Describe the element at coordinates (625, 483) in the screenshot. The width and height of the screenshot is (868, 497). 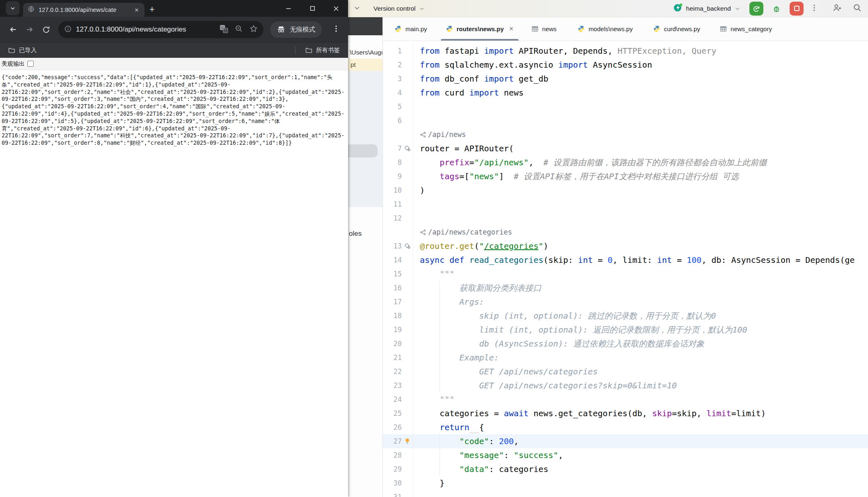
I see `code-line: 30 }` at that location.